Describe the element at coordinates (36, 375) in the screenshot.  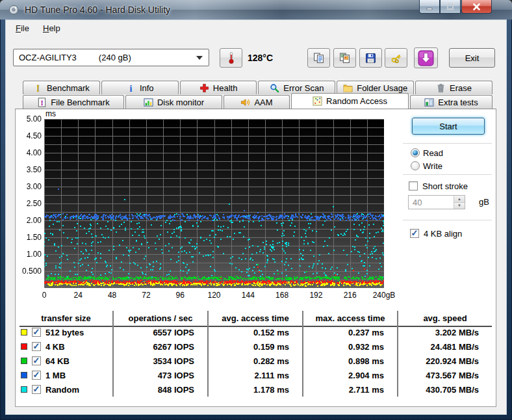
I see `series-checkbox-1-mb` at that location.